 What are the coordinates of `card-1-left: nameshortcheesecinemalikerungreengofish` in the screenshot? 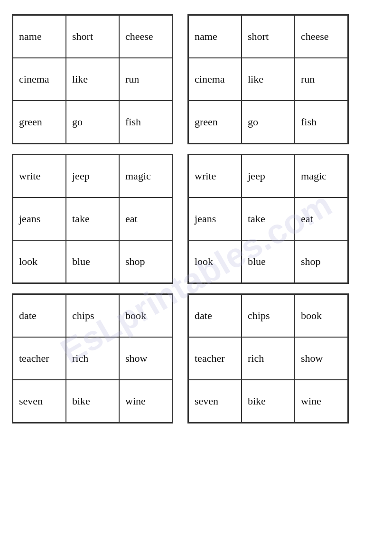 It's located at (93, 79).